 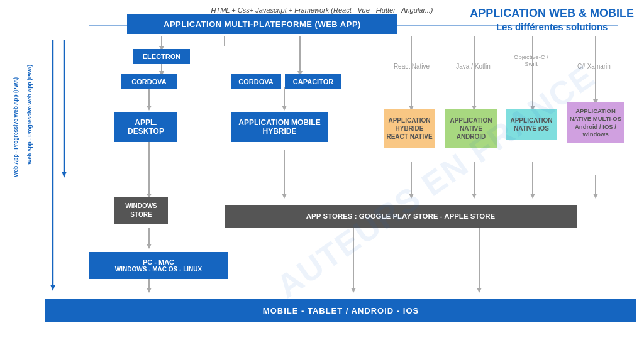 What do you see at coordinates (313, 82) in the screenshot?
I see `capacitor-box: CAPACITOR` at bounding box center [313, 82].